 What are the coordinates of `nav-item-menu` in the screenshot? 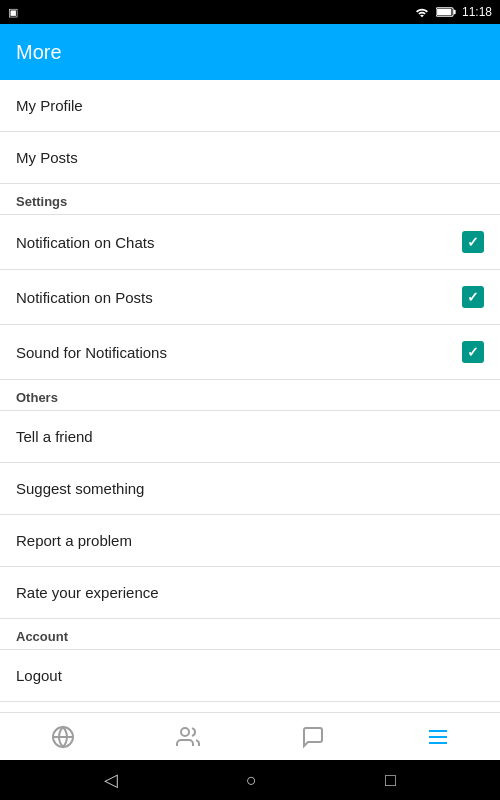 It's located at (438, 736).